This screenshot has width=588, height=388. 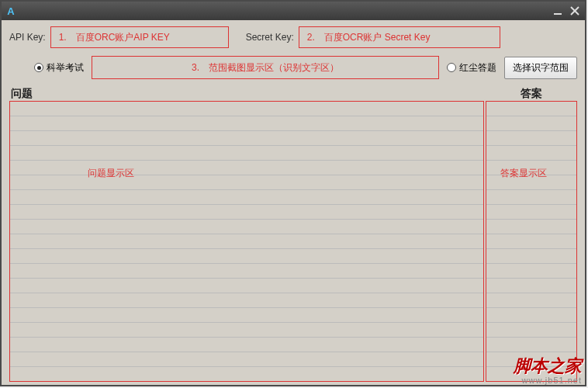 What do you see at coordinates (478, 68) in the screenshot?
I see `radio-hongchen-label: 红尘答题` at bounding box center [478, 68].